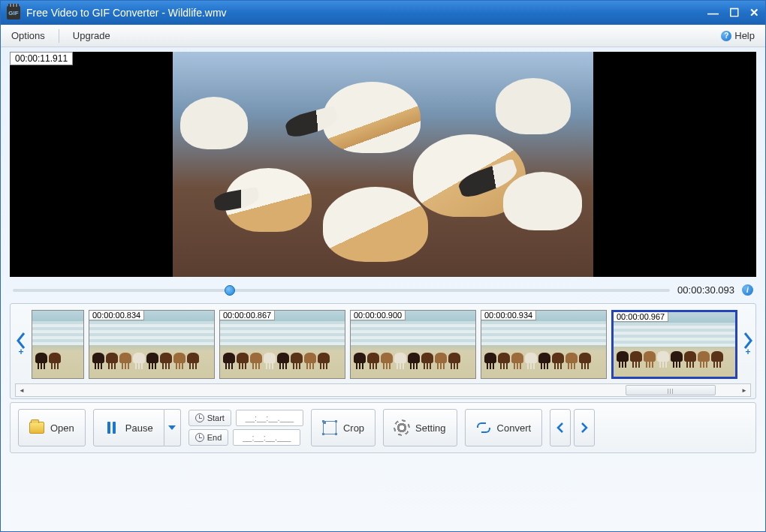 The width and height of the screenshot is (766, 532). What do you see at coordinates (514, 428) in the screenshot?
I see `convert-label: Convert` at bounding box center [514, 428].